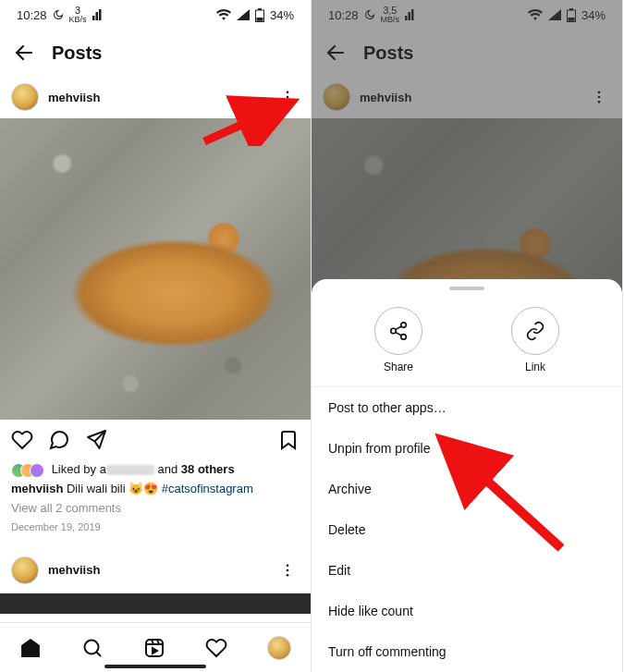 The width and height of the screenshot is (624, 672). What do you see at coordinates (155, 528) in the screenshot?
I see `post-date: December 19, 2019` at bounding box center [155, 528].